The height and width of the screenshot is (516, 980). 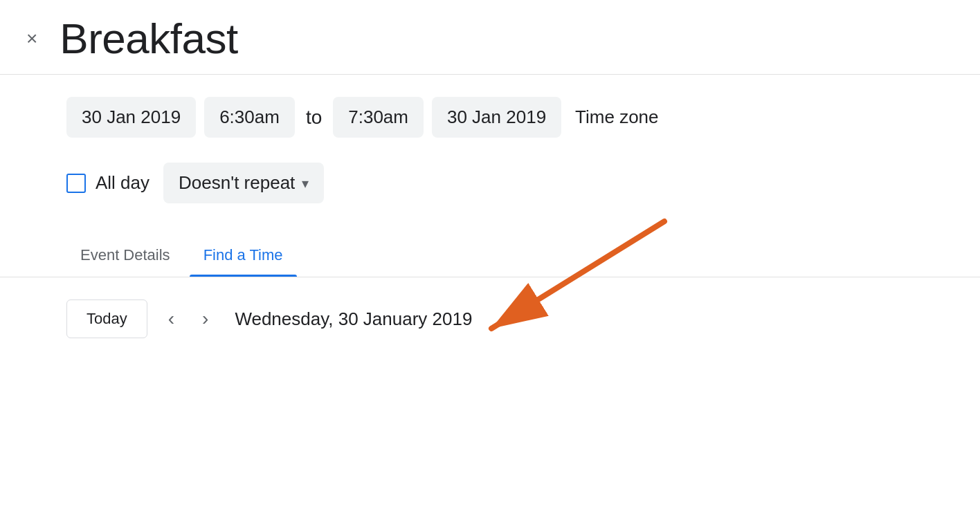 What do you see at coordinates (490, 37) in the screenshot?
I see `header-row: × Breakfast` at bounding box center [490, 37].